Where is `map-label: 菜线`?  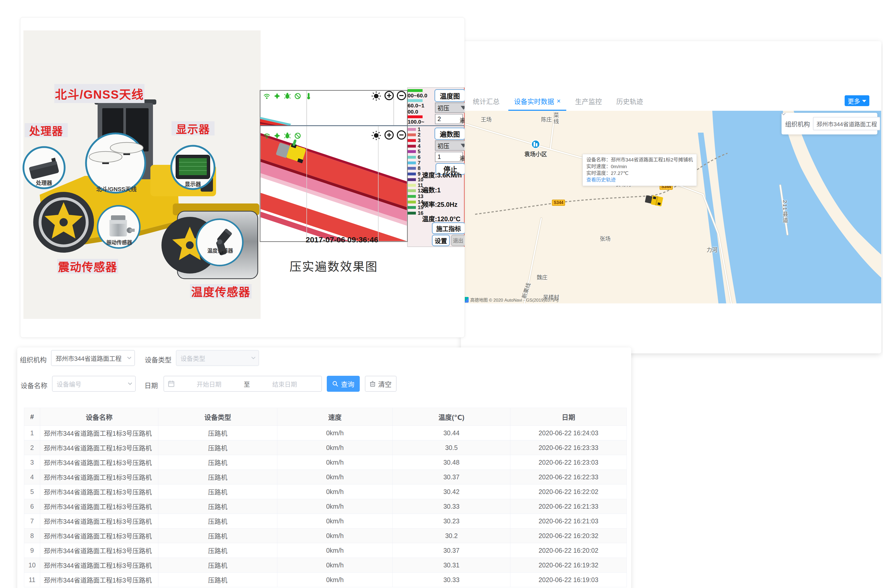
map-label: 菜线 is located at coordinates (556, 118).